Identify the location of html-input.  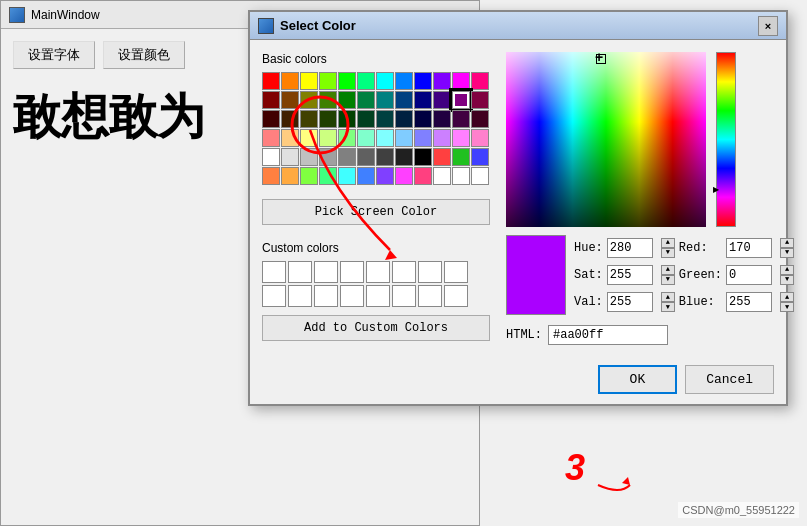
(608, 335).